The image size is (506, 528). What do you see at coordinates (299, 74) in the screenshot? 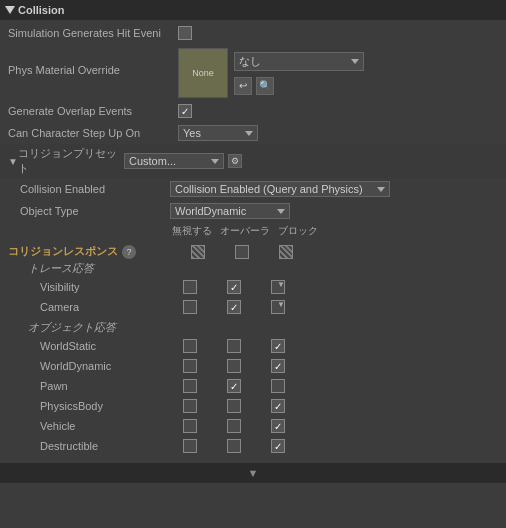
I see `phys-right-controls: なし ↩ 🔍` at bounding box center [299, 74].